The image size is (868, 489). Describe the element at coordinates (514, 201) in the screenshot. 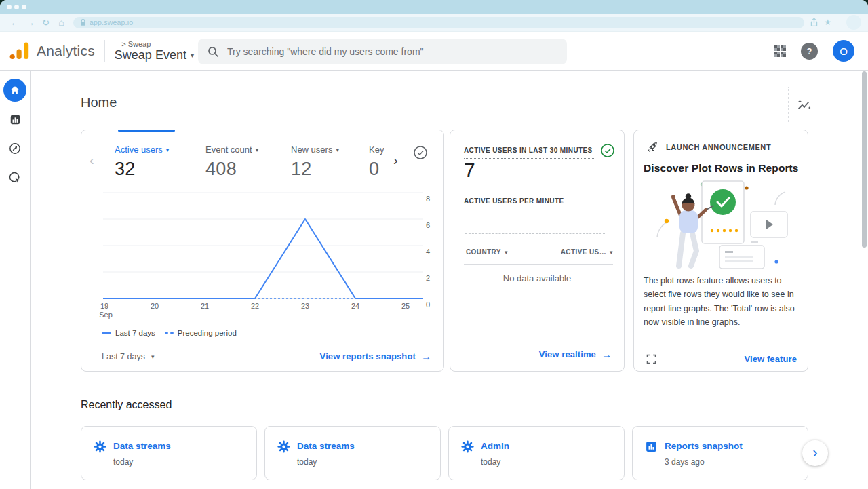

I see `realtime-per-minute-label: ACTIVE USERS PER MINUTE` at that location.